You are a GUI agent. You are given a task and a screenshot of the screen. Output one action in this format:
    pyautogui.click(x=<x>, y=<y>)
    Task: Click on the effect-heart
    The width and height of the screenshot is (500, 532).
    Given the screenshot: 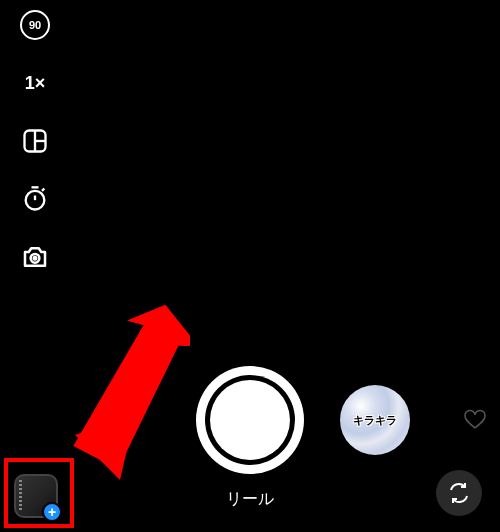 What is the action you would take?
    pyautogui.click(x=470, y=420)
    